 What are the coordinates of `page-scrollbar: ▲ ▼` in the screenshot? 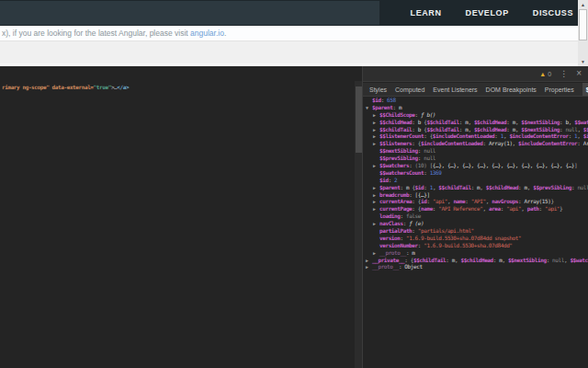 It's located at (582, 33).